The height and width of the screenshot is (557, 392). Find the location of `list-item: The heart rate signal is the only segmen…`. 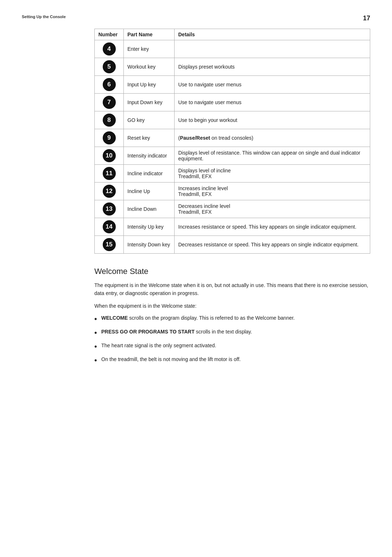

list-item: The heart rate signal is the only segmen… is located at coordinates (232, 347).